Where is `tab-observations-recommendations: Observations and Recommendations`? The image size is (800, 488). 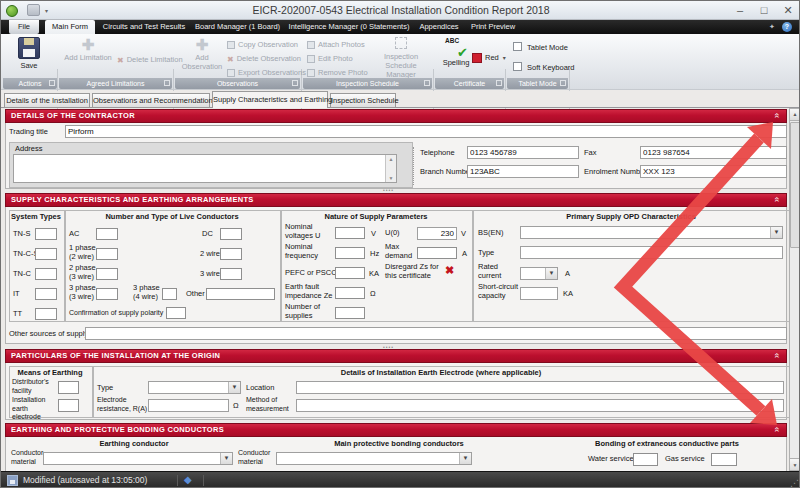 tab-observations-recommendations: Observations and Recommendations is located at coordinates (151, 100).